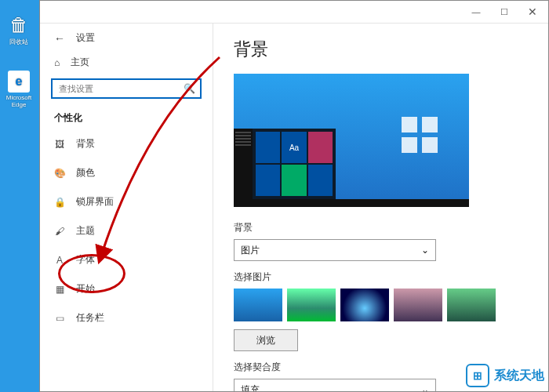 The height and width of the screenshot is (392, 549). What do you see at coordinates (351, 140) in the screenshot?
I see `background-preview: Aa` at bounding box center [351, 140].